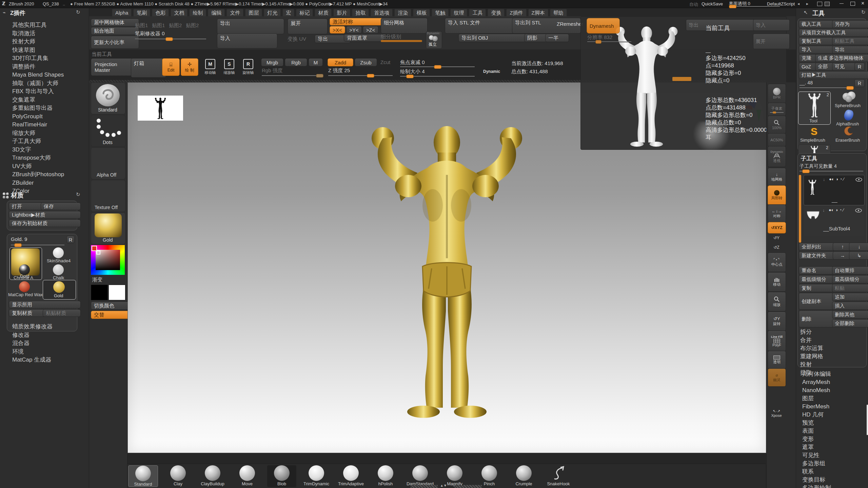 This screenshot has width=868, height=488. Describe the element at coordinates (867, 420) in the screenshot. I see `tool-panel-scrollbar` at that location.